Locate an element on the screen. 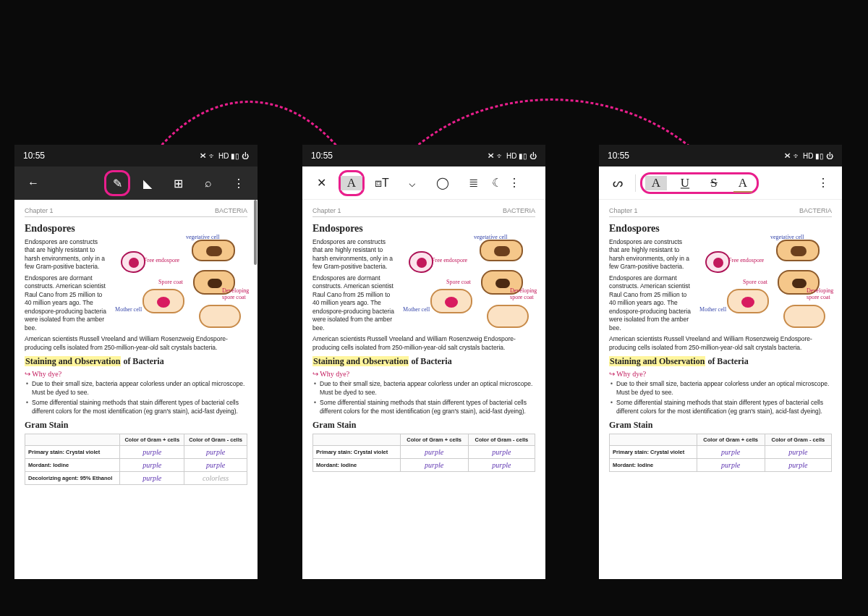 The height and width of the screenshot is (616, 868). text-style-toolbar: ᔕ A U S A ⋮ is located at coordinates (720, 183).